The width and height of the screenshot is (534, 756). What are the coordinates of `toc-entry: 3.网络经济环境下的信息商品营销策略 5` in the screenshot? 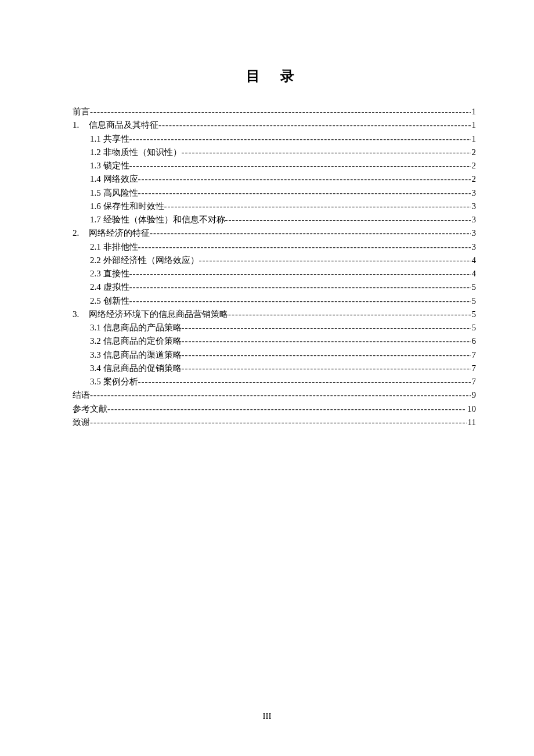 It's located at (274, 315).